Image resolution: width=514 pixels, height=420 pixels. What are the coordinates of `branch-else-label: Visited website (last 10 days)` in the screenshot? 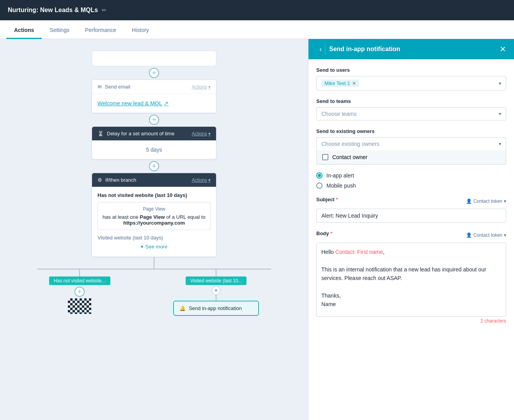 It's located at (154, 238).